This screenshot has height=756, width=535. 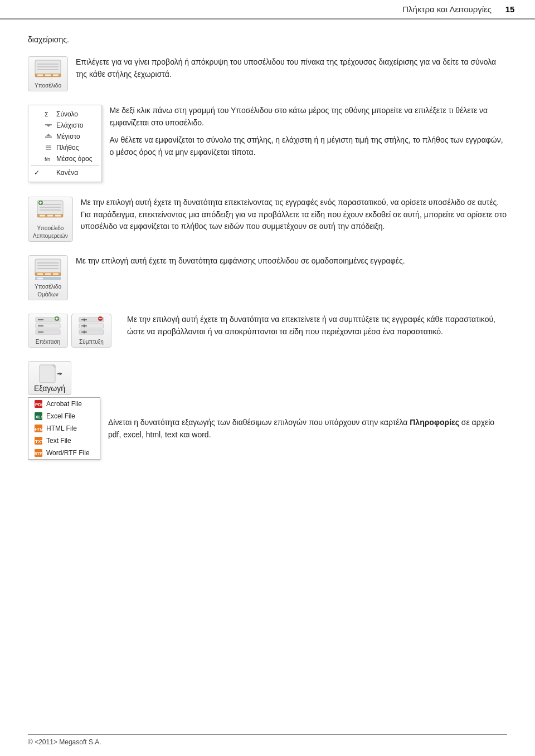 What do you see at coordinates (64, 404) in the screenshot?
I see `acrobat-label: Acrobat File` at bounding box center [64, 404].